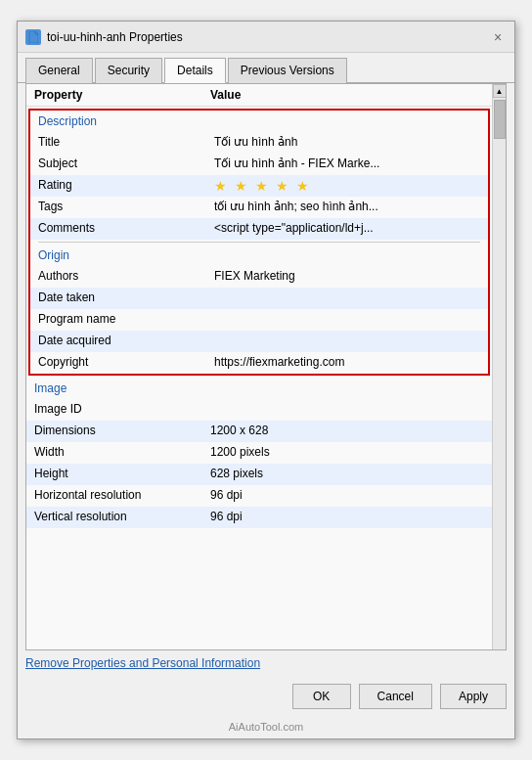 This screenshot has height=760, width=532. Describe the element at coordinates (347, 473) in the screenshot. I see `val-height: 628 pixels` at that location.